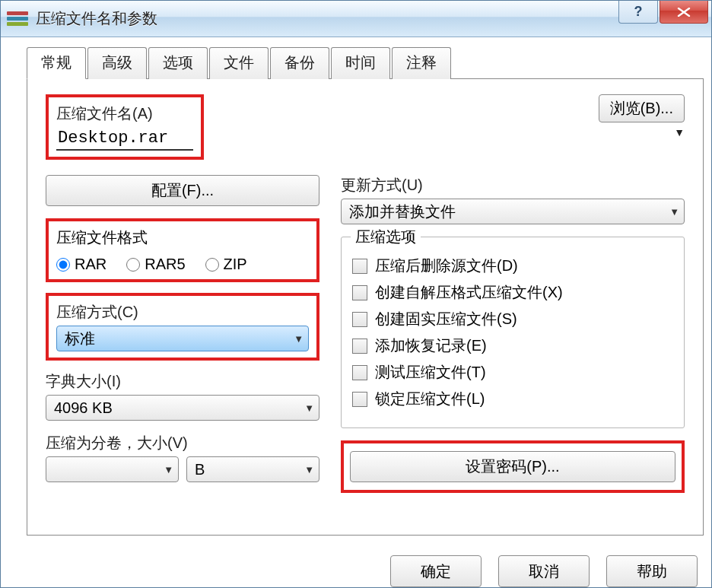 The width and height of the screenshot is (712, 588). What do you see at coordinates (253, 469) in the screenshot?
I see `split-unit-combo: B ▼` at bounding box center [253, 469].